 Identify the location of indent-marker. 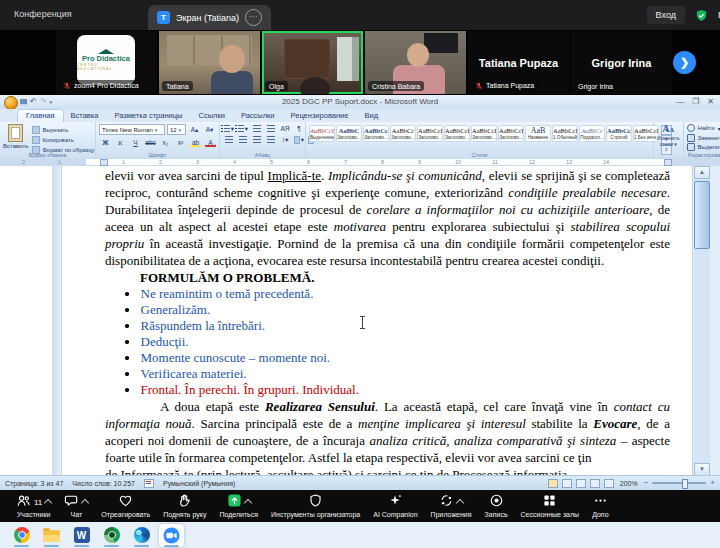
(104, 162).